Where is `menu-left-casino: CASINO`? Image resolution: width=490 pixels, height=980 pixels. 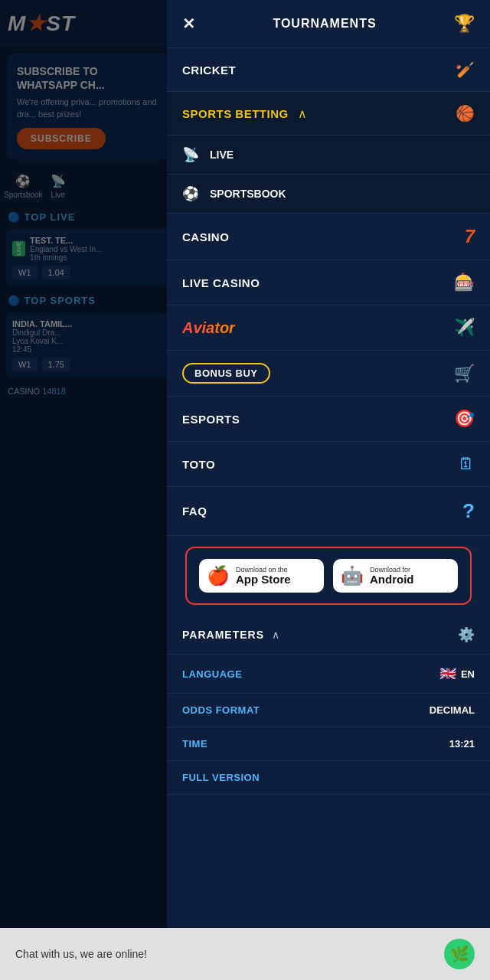 menu-left-casino: CASINO is located at coordinates (205, 237).